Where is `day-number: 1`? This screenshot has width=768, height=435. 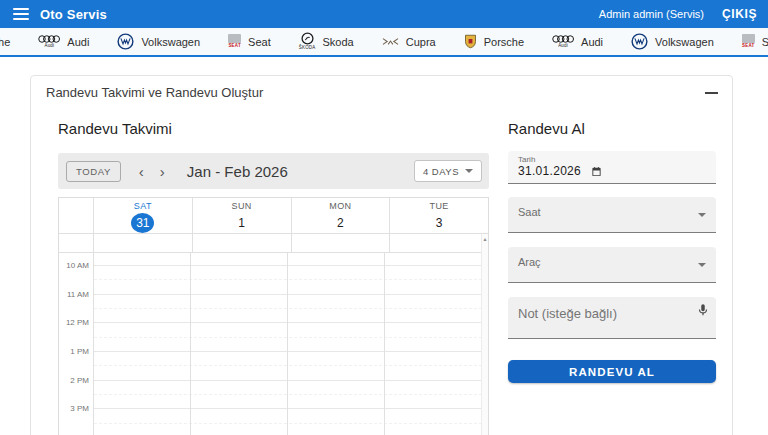 day-number: 1 is located at coordinates (242, 223).